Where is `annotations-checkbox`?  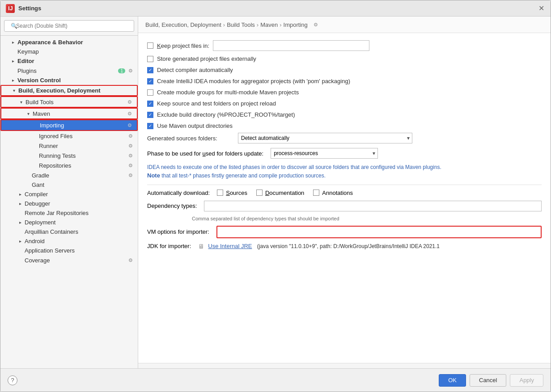
annotations-checkbox is located at coordinates (316, 193).